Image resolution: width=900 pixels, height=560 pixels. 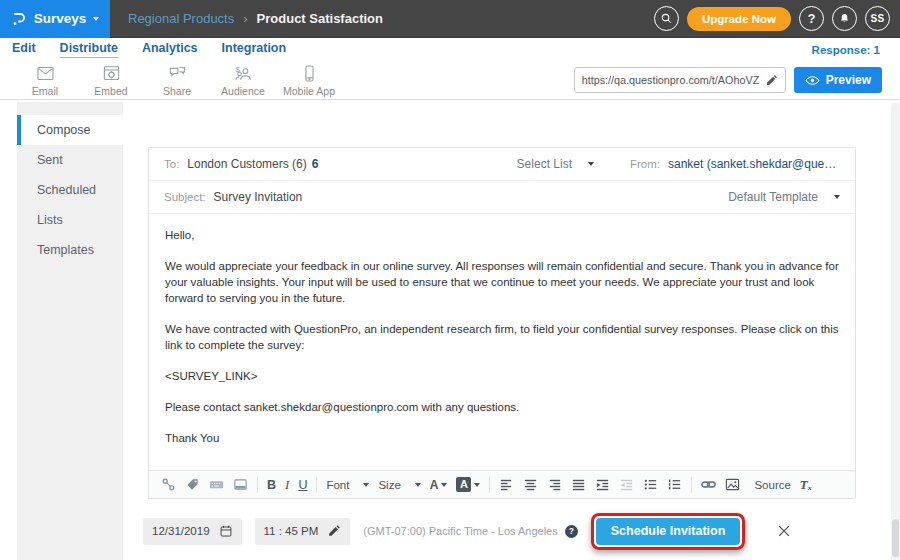 What do you see at coordinates (399, 485) in the screenshot?
I see `size-dropdown: Size` at bounding box center [399, 485].